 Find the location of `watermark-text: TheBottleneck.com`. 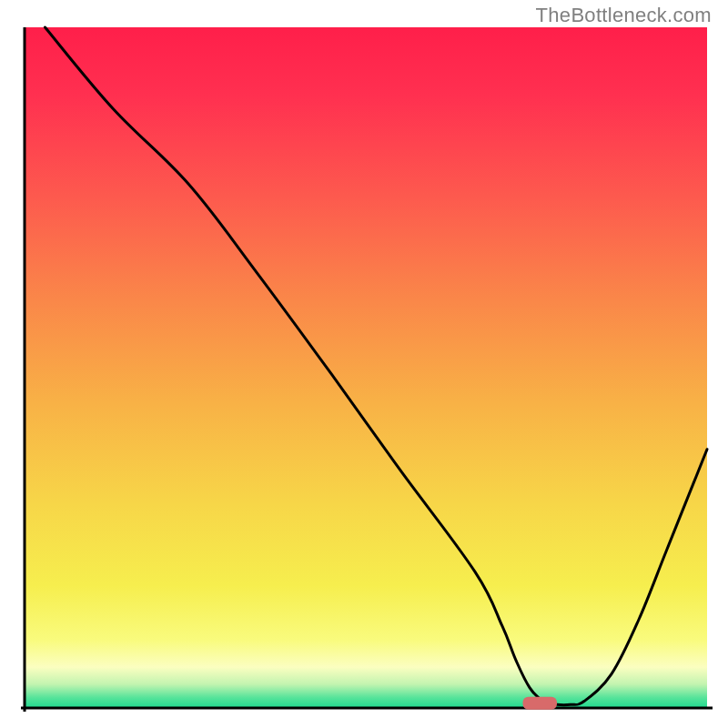

watermark-text: TheBottleneck.com is located at coordinates (624, 15).